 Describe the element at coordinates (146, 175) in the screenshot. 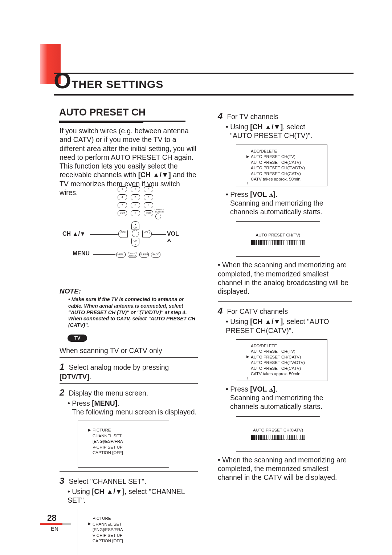

I see `intro-ch-open: [CH` at that location.